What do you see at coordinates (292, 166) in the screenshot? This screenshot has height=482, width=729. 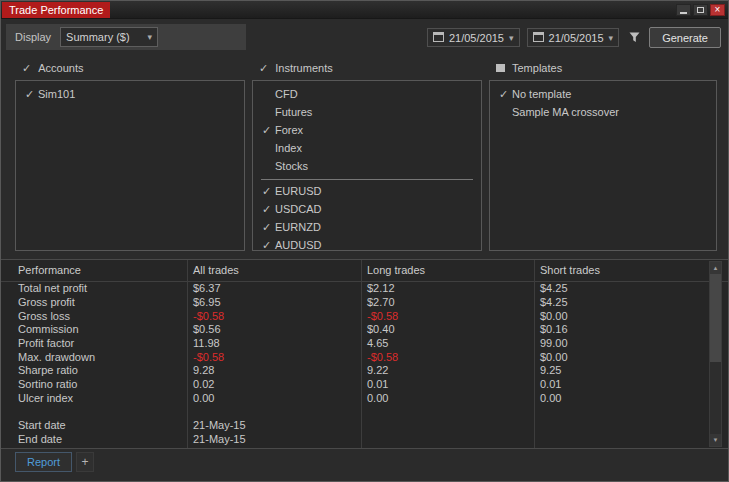 I see `list-item-label: Stocks` at bounding box center [292, 166].